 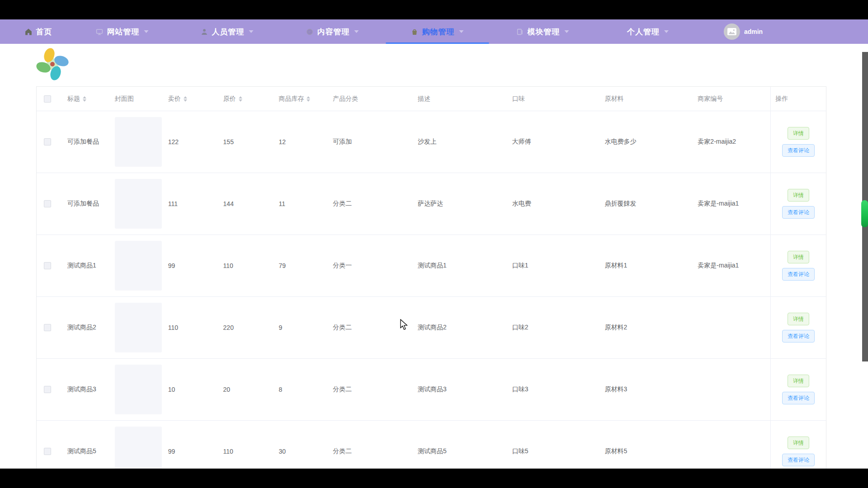 I want to click on cell-stock: 12, so click(x=301, y=142).